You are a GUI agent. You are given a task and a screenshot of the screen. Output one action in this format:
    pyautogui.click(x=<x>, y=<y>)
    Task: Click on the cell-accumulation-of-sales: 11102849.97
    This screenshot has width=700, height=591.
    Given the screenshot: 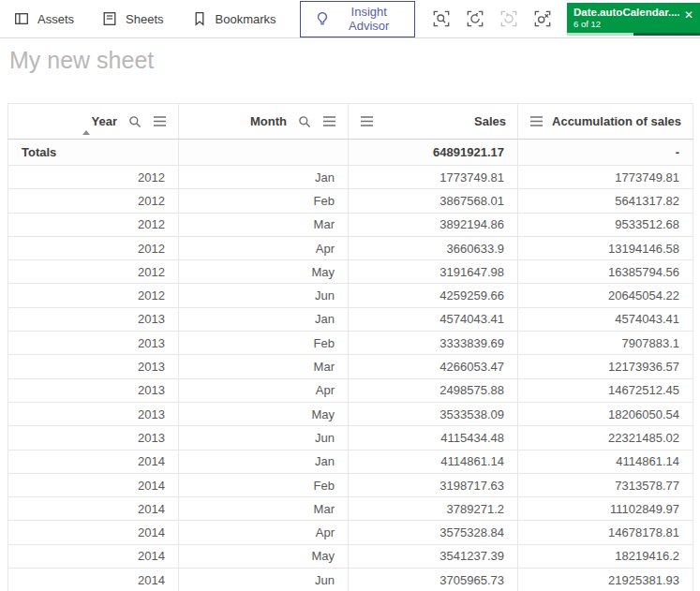 What is the action you would take?
    pyautogui.click(x=605, y=510)
    